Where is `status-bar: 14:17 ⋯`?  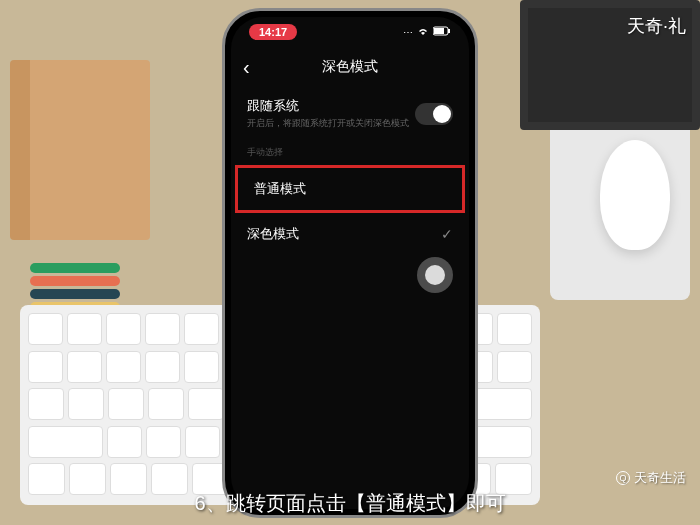 status-bar: 14:17 ⋯ is located at coordinates (350, 32).